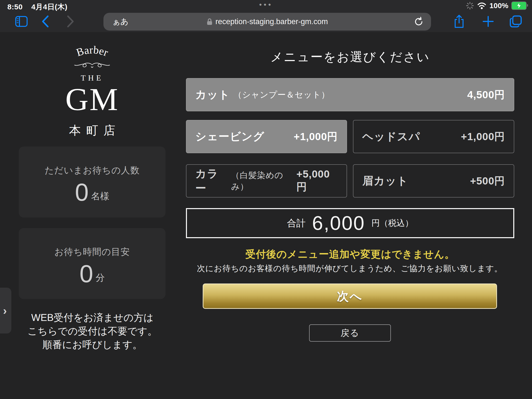 This screenshot has width=532, height=399. What do you see at coordinates (92, 170) in the screenshot?
I see `waiting-count-label: ただいまお待ちの人数` at bounding box center [92, 170].